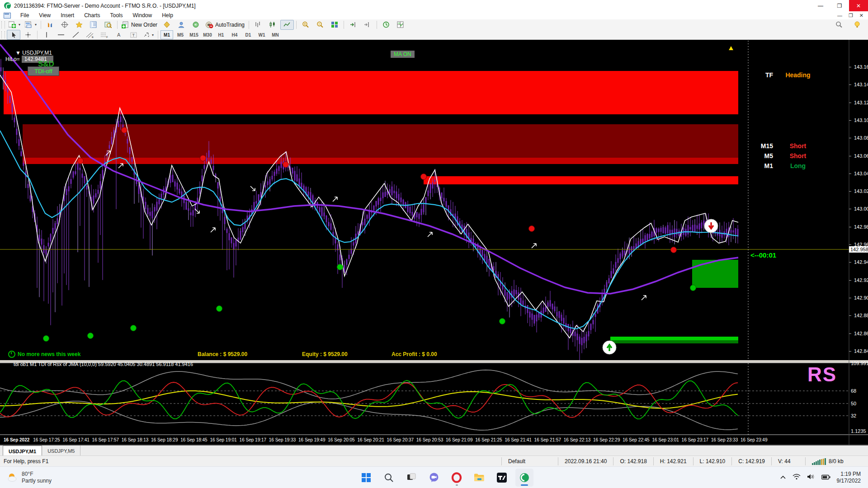 This screenshot has height=488, width=868. What do you see at coordinates (248, 35) in the screenshot?
I see `timeframe-D1: D1` at bounding box center [248, 35].